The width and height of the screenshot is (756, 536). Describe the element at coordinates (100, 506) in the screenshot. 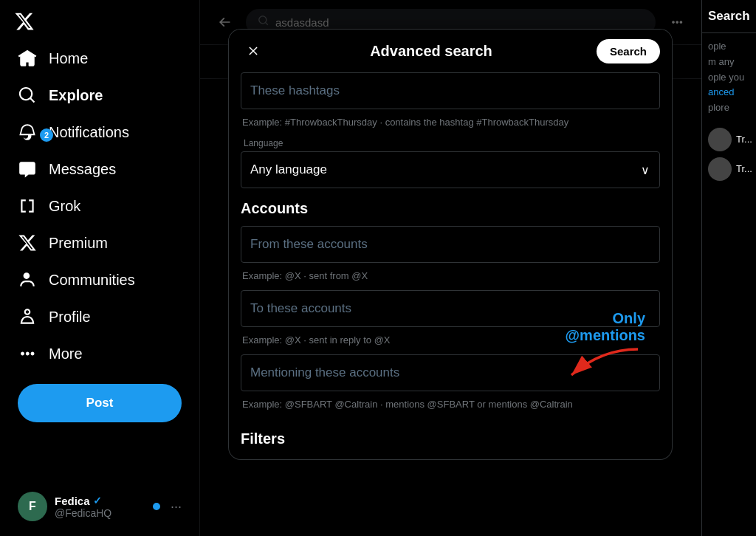

I see `user-info: Fedica ✓ @FedicaHQ` at that location.